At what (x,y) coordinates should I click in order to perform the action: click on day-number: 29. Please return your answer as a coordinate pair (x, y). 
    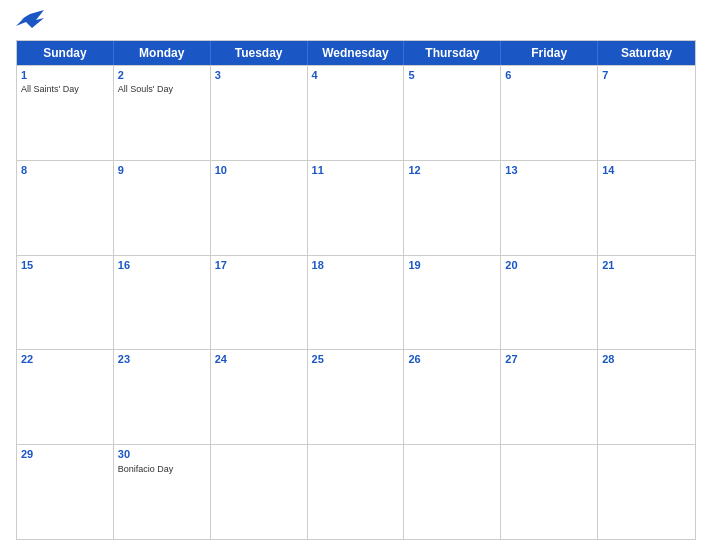
    Looking at the image, I should click on (65, 454).